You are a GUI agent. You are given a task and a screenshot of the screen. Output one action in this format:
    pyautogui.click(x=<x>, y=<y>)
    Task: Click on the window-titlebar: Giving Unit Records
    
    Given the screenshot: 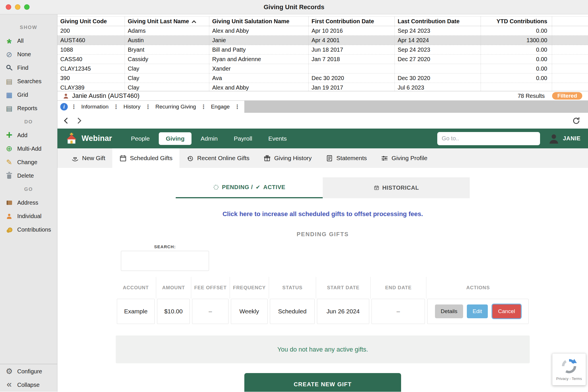 What is the action you would take?
    pyautogui.click(x=294, y=7)
    